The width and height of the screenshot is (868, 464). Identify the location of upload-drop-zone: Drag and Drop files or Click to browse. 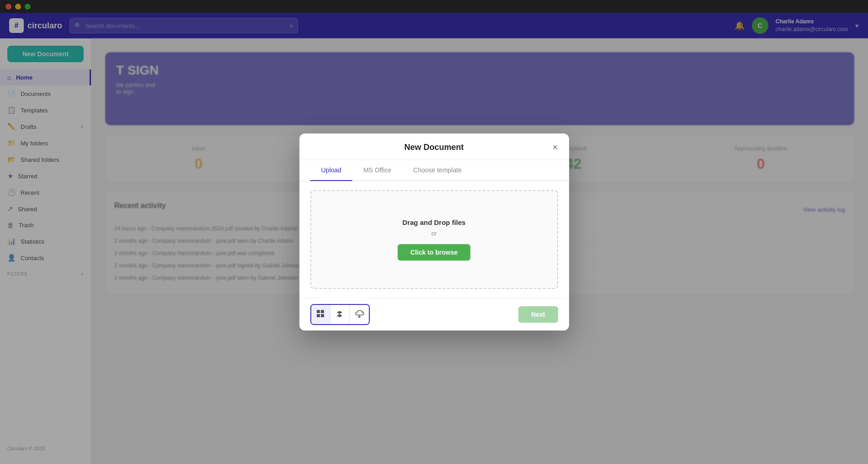
(434, 240).